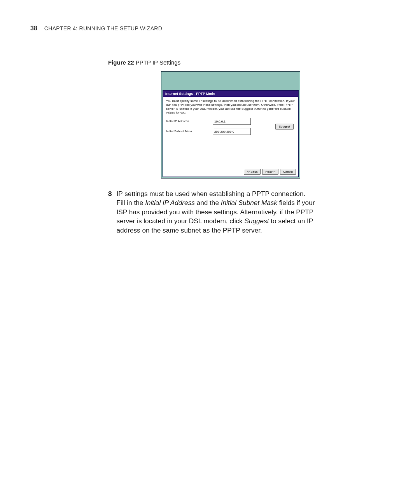 This screenshot has height=504, width=420. I want to click on settings-panel: Internet Settings - PPTP Mode You must s…, so click(231, 134).